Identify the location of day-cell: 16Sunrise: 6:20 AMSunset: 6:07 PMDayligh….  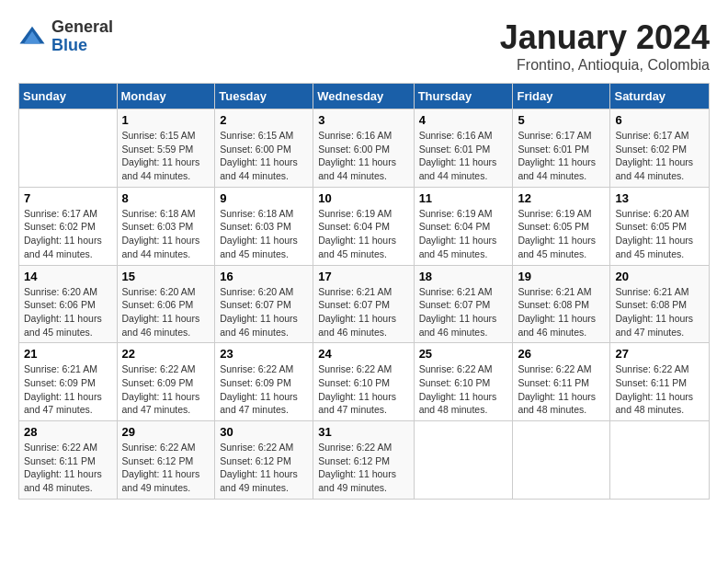
(265, 304).